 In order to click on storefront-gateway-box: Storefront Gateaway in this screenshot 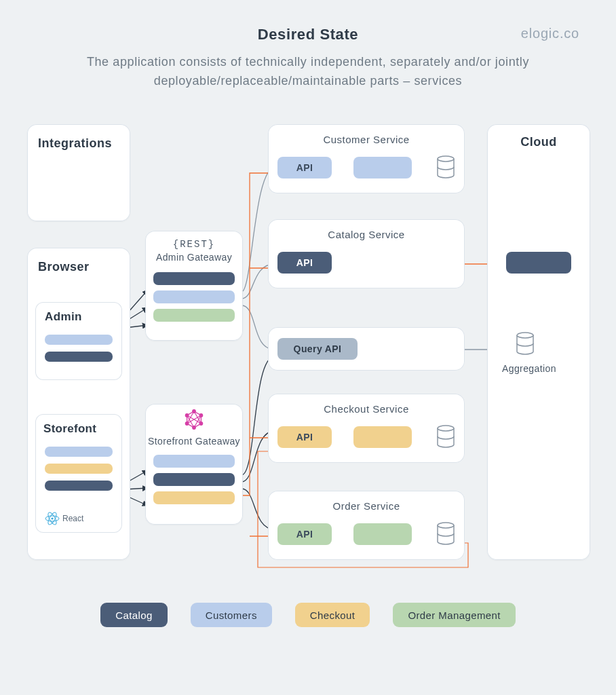, I will do `click(194, 464)`.